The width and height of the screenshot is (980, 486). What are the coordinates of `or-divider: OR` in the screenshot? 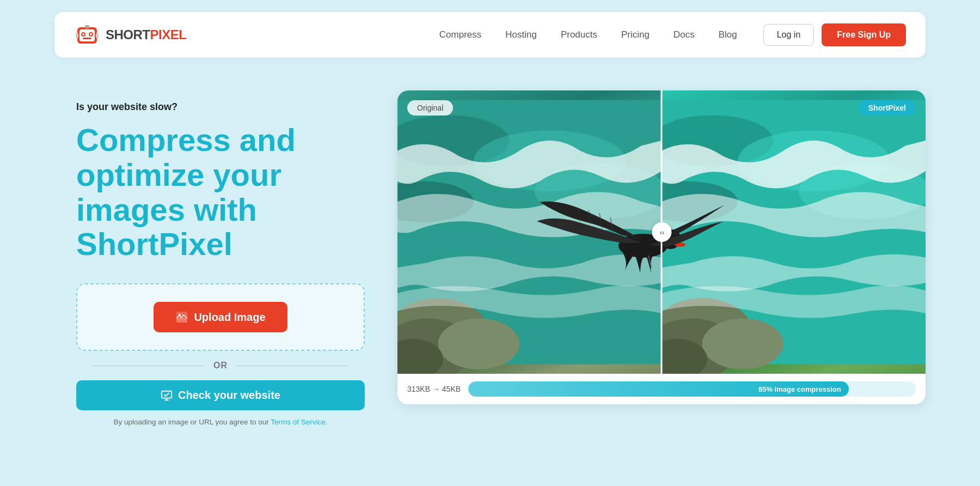 It's located at (220, 366).